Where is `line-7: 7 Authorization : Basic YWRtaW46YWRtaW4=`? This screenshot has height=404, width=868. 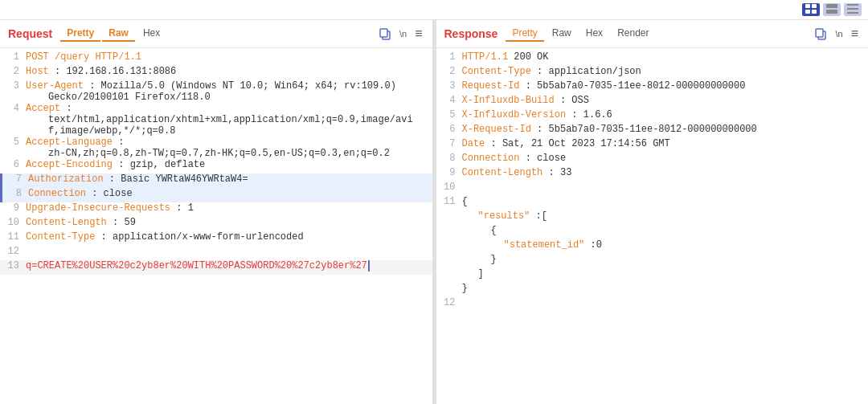 line-7: 7 Authorization : Basic YWRtaW46YWRtaW4= is located at coordinates (216, 181).